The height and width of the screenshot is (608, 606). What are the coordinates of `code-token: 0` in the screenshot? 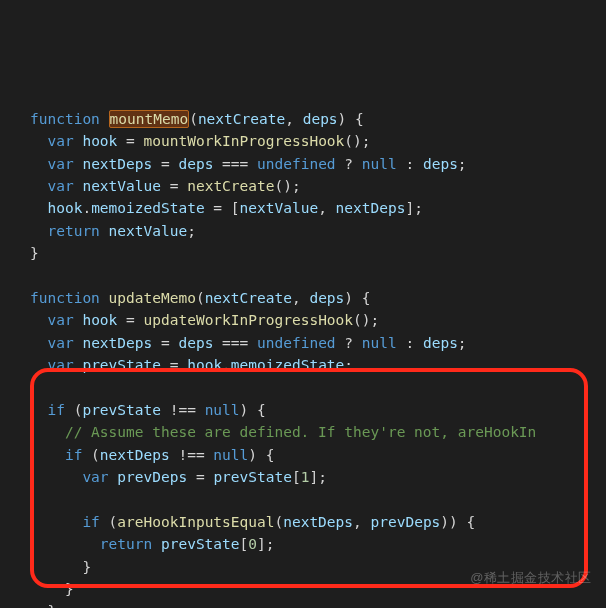 It's located at (252, 544).